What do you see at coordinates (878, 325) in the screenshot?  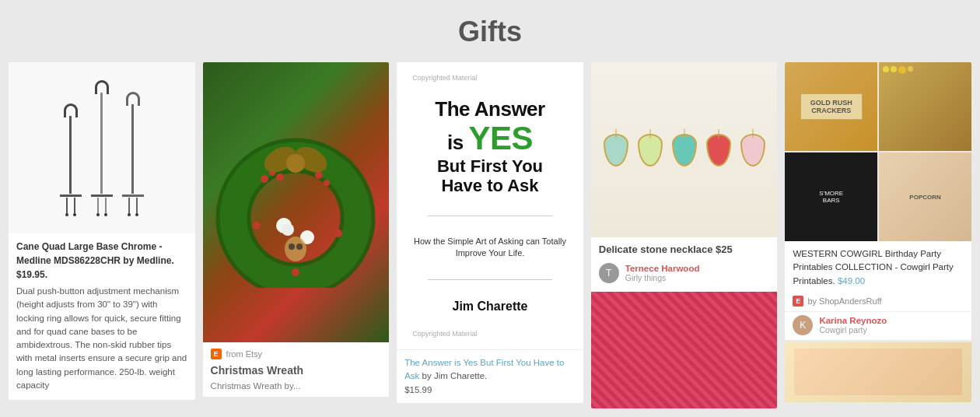 I see `cowgirl-user: K Karina Reynozo Cowgirl party` at bounding box center [878, 325].